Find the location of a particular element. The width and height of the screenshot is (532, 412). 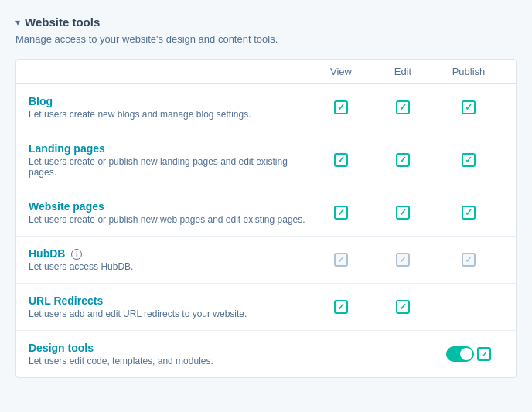

col-edit: Edit is located at coordinates (403, 71).